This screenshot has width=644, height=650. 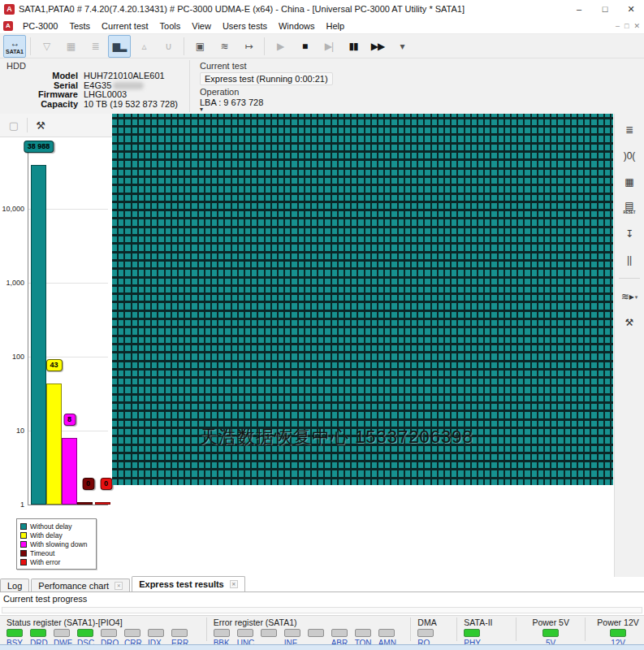 I want to click on menu-item-tools: Tools, so click(x=171, y=26).